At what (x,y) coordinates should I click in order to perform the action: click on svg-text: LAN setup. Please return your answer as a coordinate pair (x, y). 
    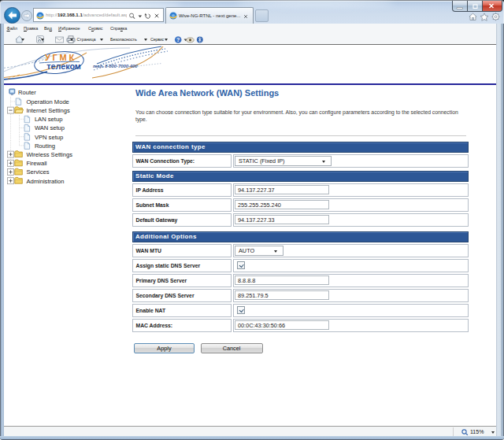
    Looking at the image, I should click on (49, 120).